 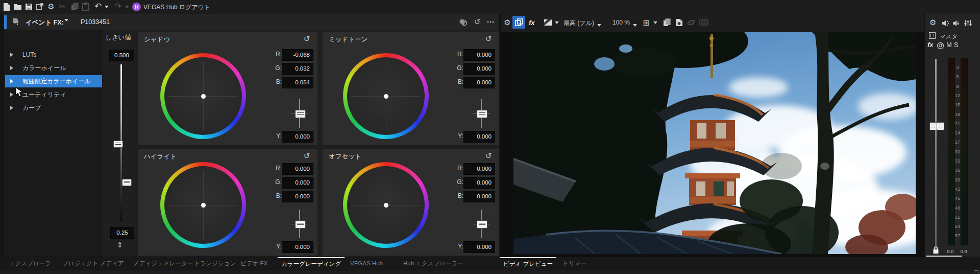 I want to click on zoom-dropdown-icon, so click(x=635, y=25).